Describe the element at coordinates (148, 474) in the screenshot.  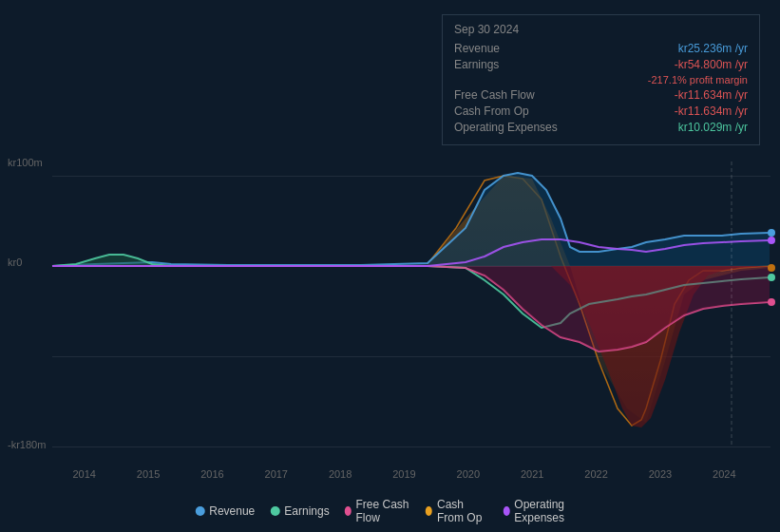
I see `x-label-2015: 2015` at that location.